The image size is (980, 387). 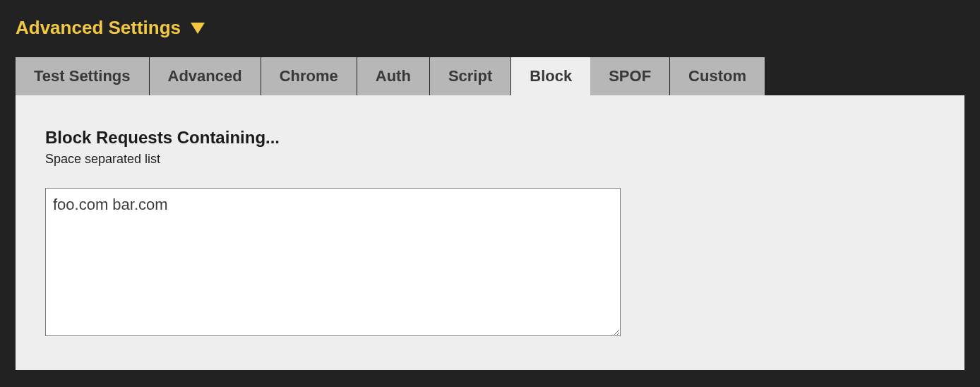 What do you see at coordinates (551, 76) in the screenshot?
I see `tab-block: Block` at bounding box center [551, 76].